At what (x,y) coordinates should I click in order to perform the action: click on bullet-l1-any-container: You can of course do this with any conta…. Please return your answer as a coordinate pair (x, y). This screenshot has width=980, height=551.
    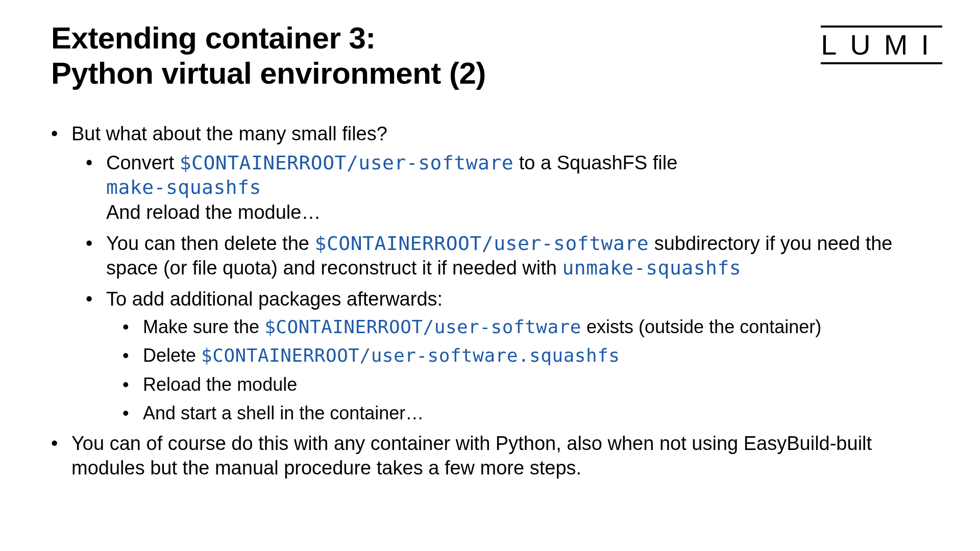
    Looking at the image, I should click on (490, 456).